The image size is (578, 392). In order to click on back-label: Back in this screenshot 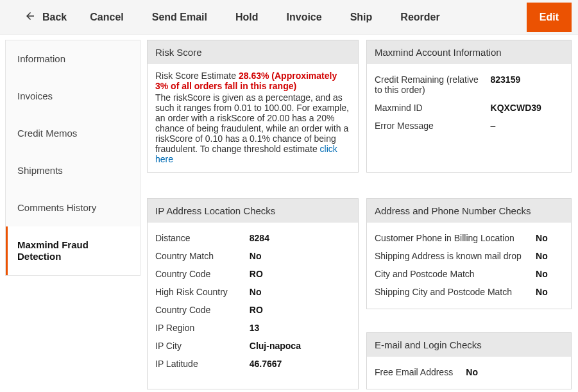, I will do `click(55, 17)`.